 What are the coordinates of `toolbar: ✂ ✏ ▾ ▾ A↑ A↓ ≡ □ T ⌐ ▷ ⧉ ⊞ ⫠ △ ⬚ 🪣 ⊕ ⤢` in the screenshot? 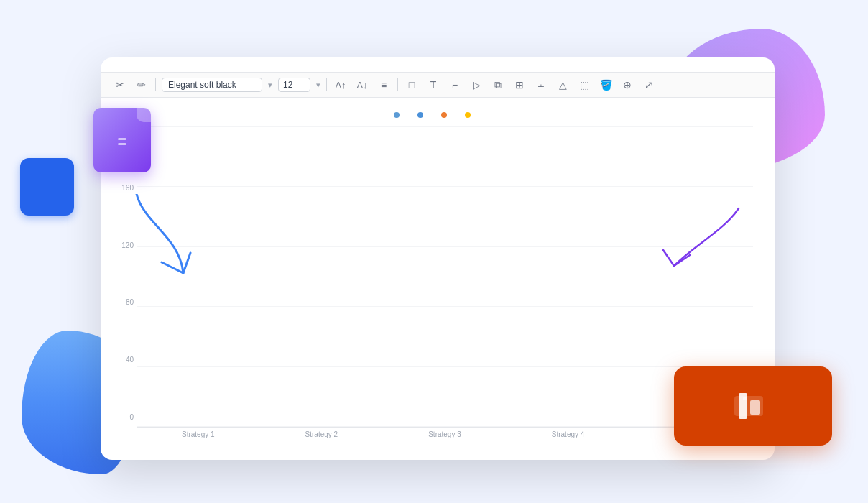 It's located at (438, 85).